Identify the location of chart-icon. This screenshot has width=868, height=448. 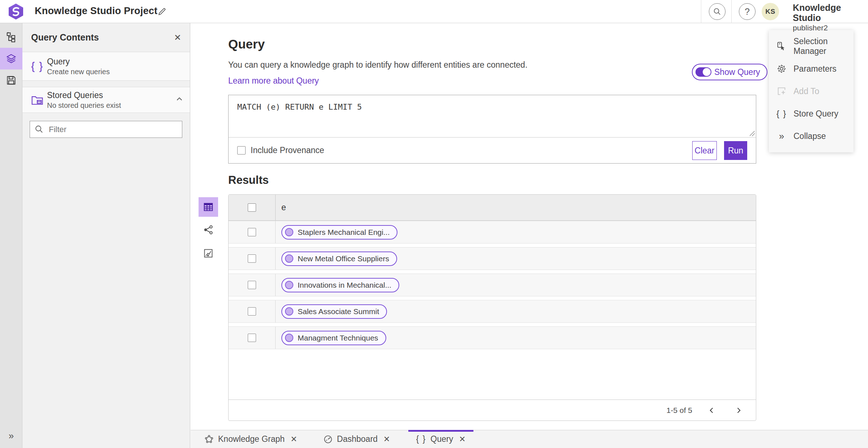
(208, 253).